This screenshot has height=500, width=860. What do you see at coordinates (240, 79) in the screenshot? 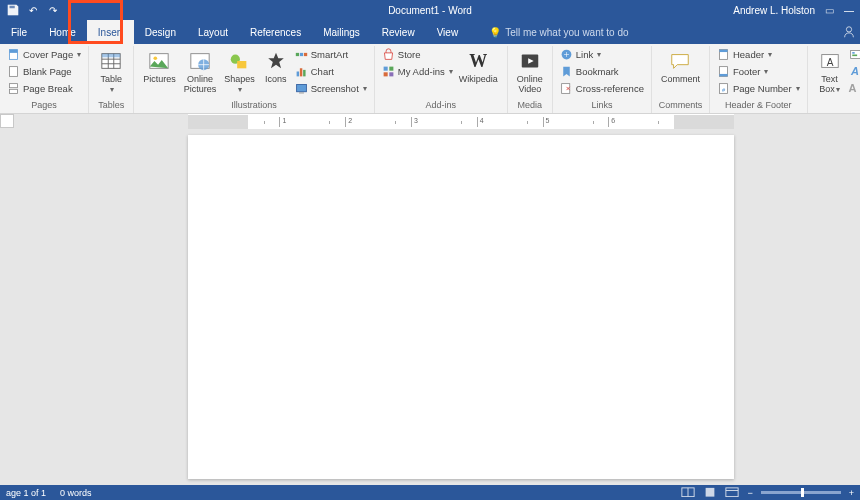
I see `shapes-label: Shapes` at bounding box center [240, 79].